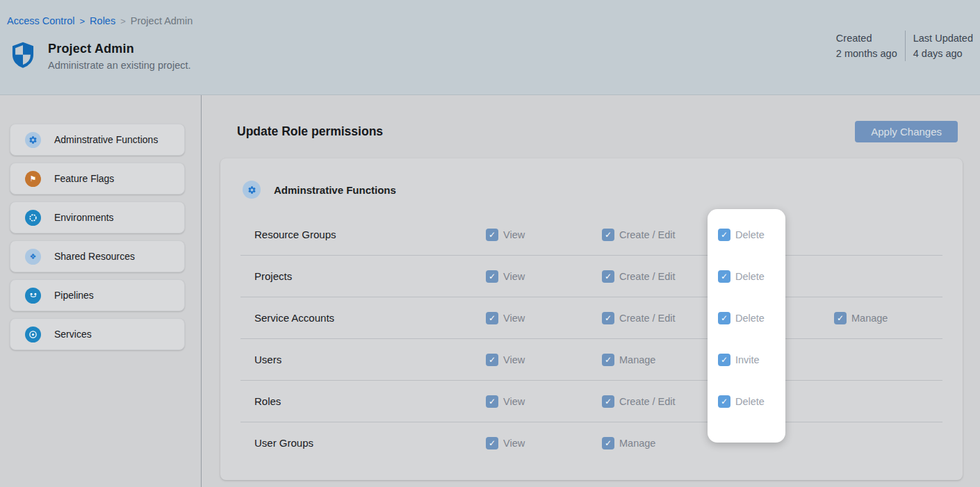  Describe the element at coordinates (370, 235) in the screenshot. I see `row-label: Resource Groups` at that location.